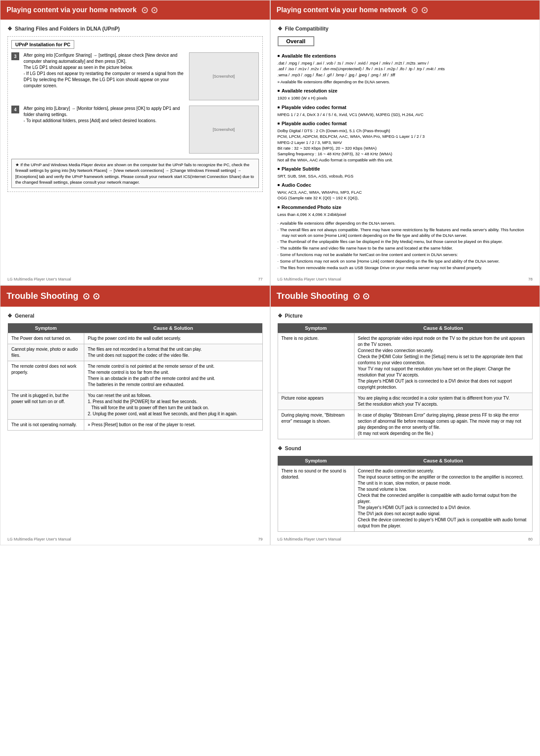  Describe the element at coordinates (405, 176) in the screenshot. I see `subtitle-content: SRT, SUB, SMI, SSA, ASS, vobsub, PGS` at that location.